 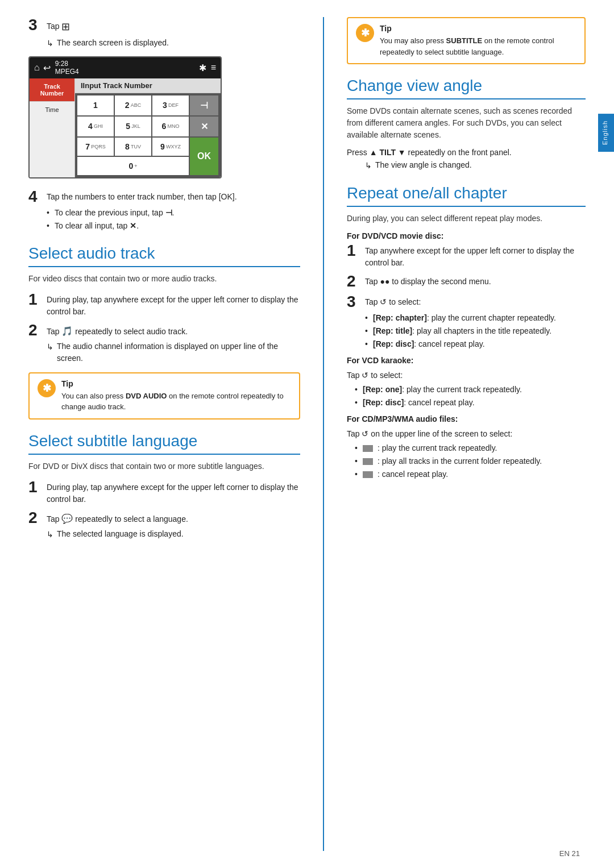 What do you see at coordinates (164, 33) in the screenshot?
I see `step-3-container: 3 Tap ⊞ ↳ The search screen is displayed…` at bounding box center [164, 33].